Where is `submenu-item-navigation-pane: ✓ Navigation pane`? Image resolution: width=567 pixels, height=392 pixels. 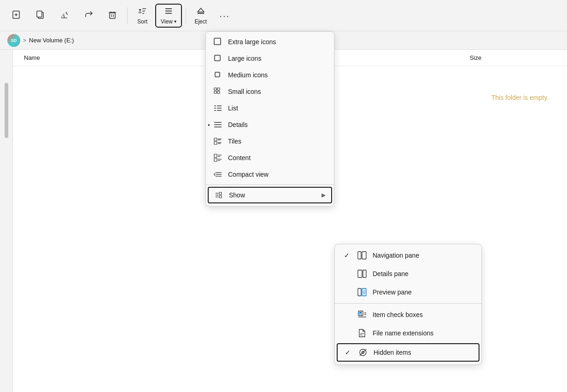 submenu-item-navigation-pane: ✓ Navigation pane is located at coordinates (408, 255).